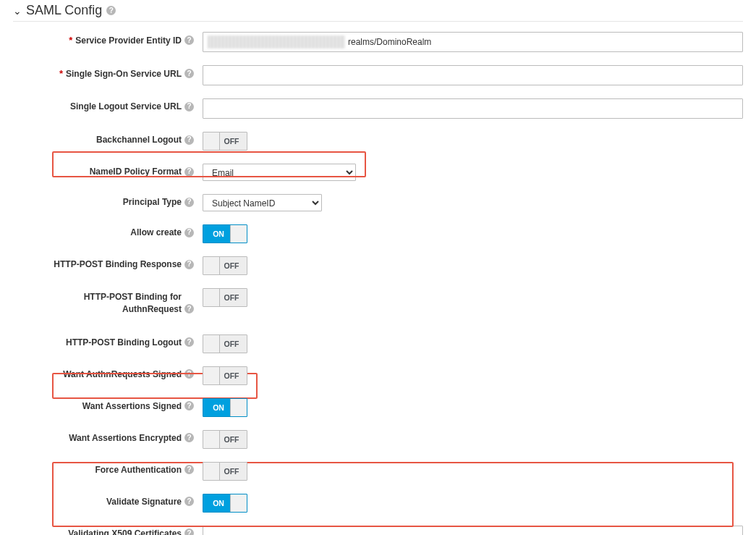 The height and width of the screenshot is (535, 756). I want to click on label-backchannel: Backchannel Logout, so click(139, 140).